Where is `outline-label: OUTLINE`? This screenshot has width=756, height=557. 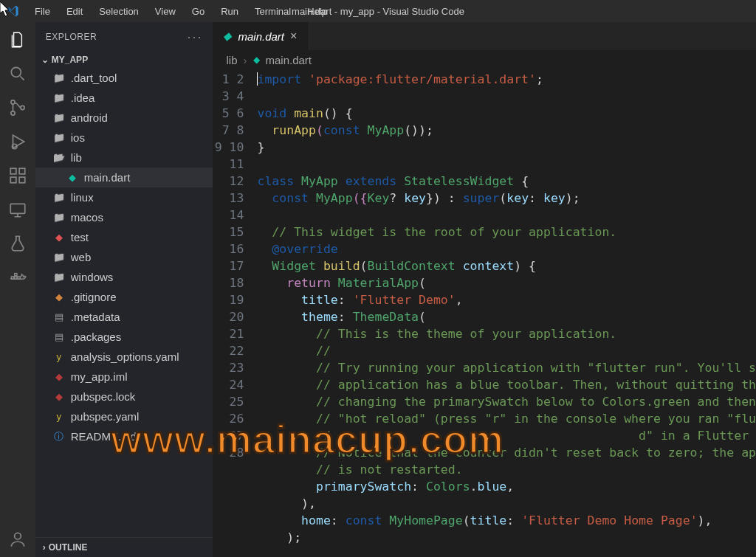 outline-label: OUTLINE is located at coordinates (68, 547).